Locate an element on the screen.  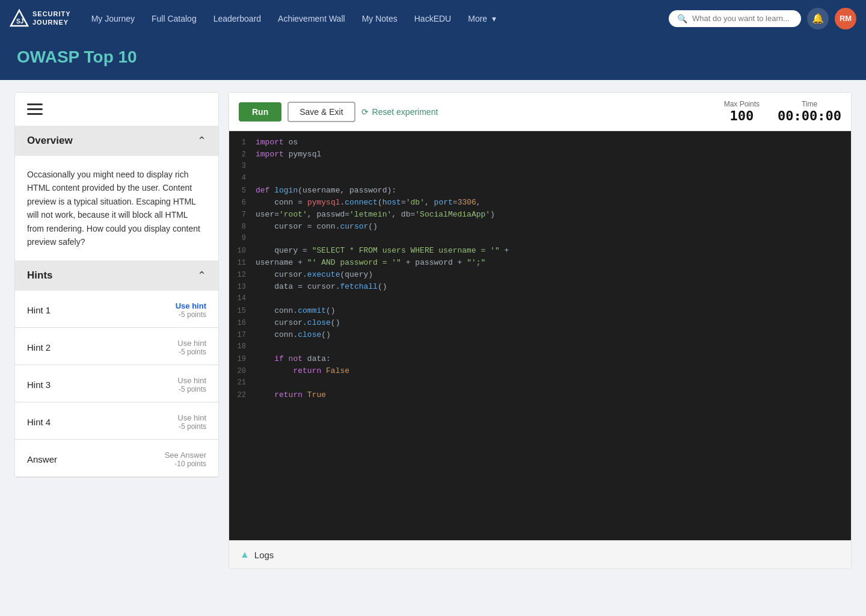
editor-toolbar: Run Save & Exit ⟳ Reset experiment Max P… is located at coordinates (540, 112).